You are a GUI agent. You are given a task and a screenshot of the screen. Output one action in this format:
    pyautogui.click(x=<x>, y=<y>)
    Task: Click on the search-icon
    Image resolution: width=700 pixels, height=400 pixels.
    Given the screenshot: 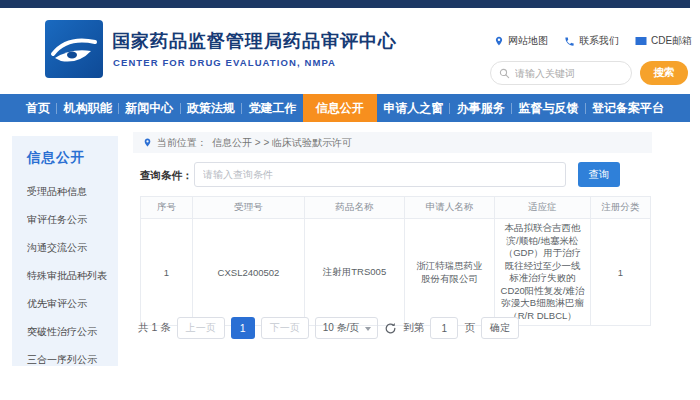 What is the action you would take?
    pyautogui.click(x=504, y=74)
    